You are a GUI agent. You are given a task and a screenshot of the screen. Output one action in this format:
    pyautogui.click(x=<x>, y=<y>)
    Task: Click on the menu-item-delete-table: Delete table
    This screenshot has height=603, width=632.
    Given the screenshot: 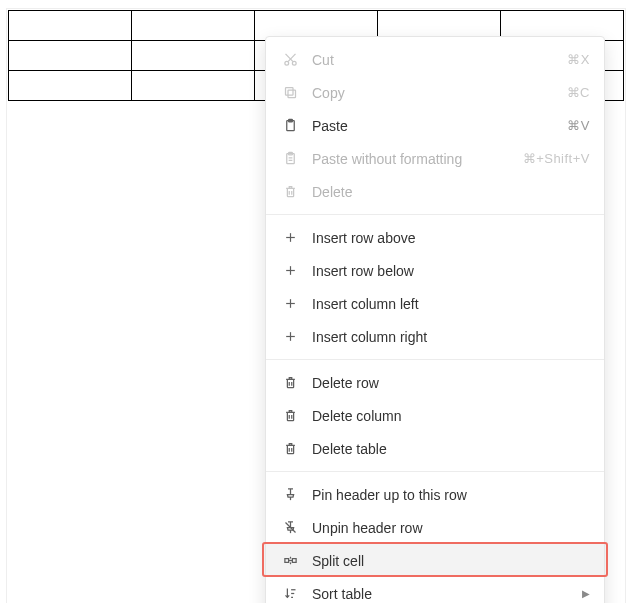 What is the action you would take?
    pyautogui.click(x=435, y=448)
    